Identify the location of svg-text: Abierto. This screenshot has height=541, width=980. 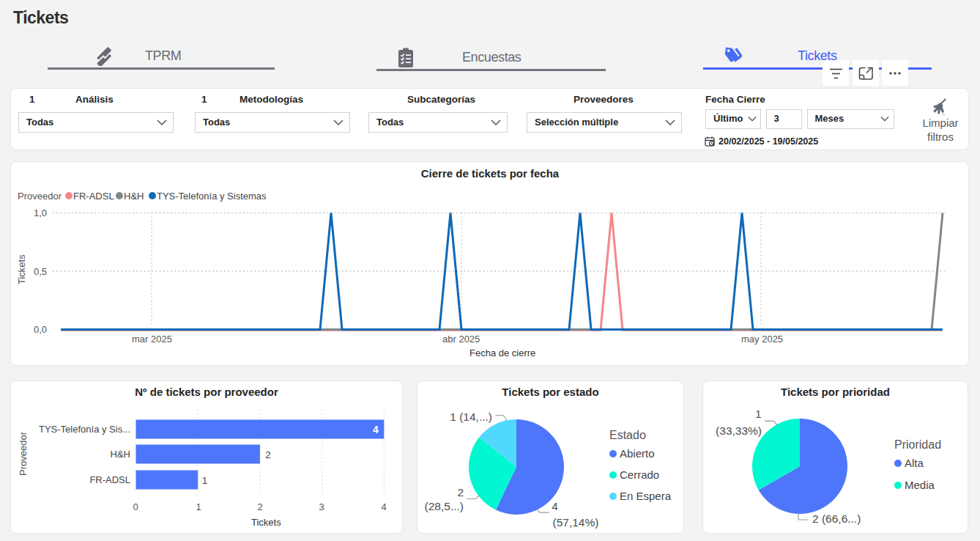
(637, 453).